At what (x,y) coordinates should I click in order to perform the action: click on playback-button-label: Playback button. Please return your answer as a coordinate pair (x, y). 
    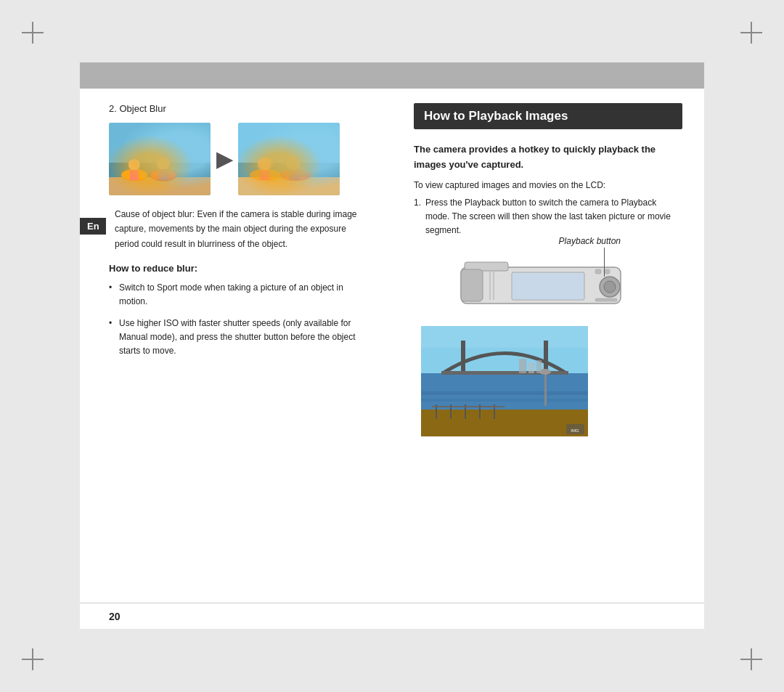
    Looking at the image, I should click on (589, 241).